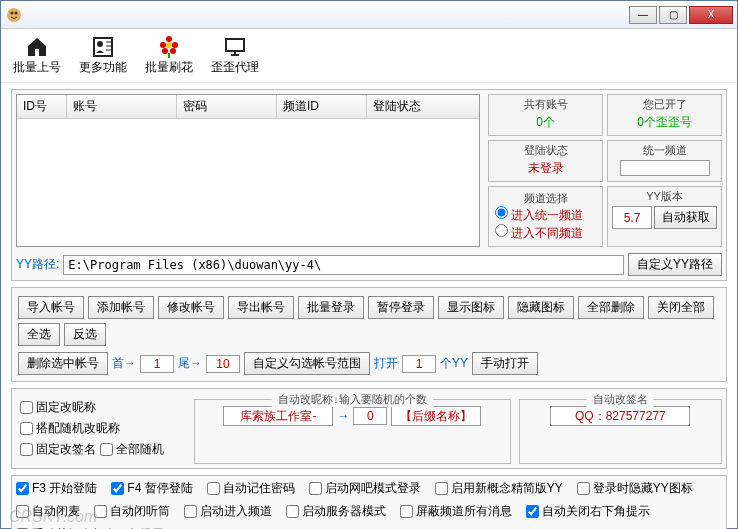 Image resolution: width=738 pixels, height=529 pixels. I want to click on col-channel: 频道ID, so click(322, 106).